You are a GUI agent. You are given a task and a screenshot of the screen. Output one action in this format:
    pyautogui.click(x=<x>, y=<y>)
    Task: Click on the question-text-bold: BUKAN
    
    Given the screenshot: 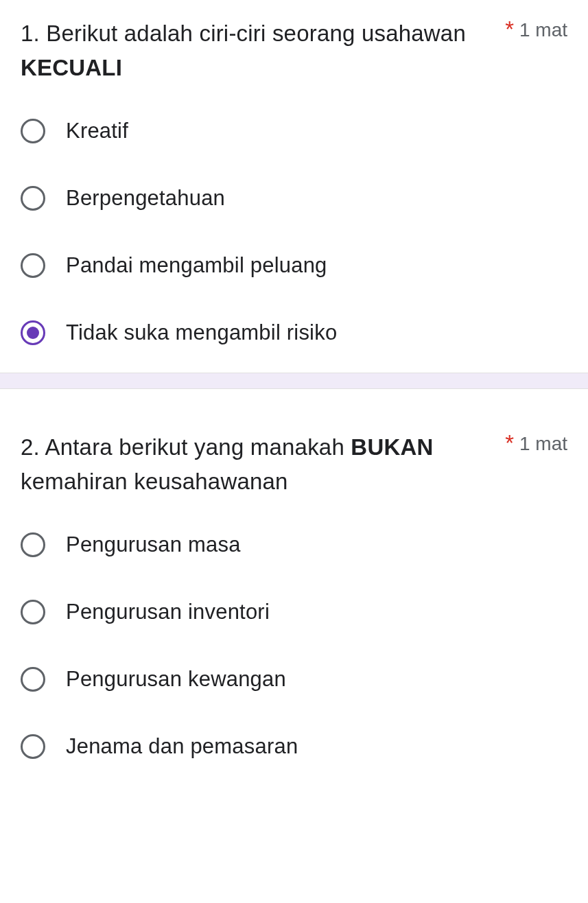 What is the action you would take?
    pyautogui.click(x=392, y=447)
    